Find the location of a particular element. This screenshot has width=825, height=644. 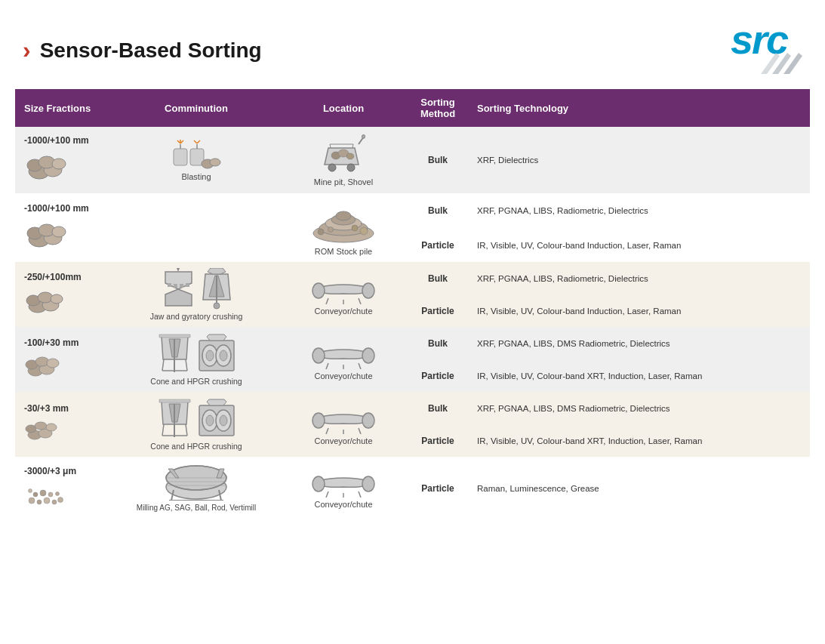

size-label: -250/+100mm is located at coordinates (64, 277).